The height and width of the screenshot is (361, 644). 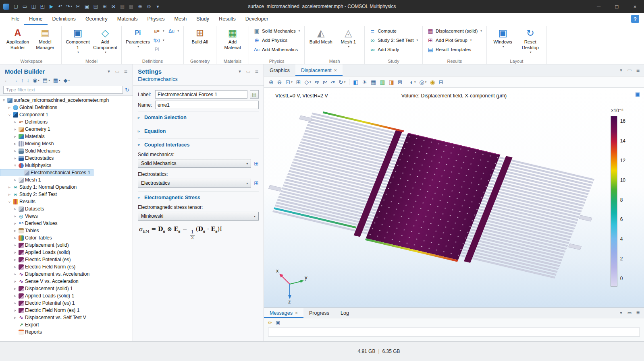 What do you see at coordinates (198, 130) in the screenshot?
I see `section-equation: ▹ Equation` at bounding box center [198, 130].